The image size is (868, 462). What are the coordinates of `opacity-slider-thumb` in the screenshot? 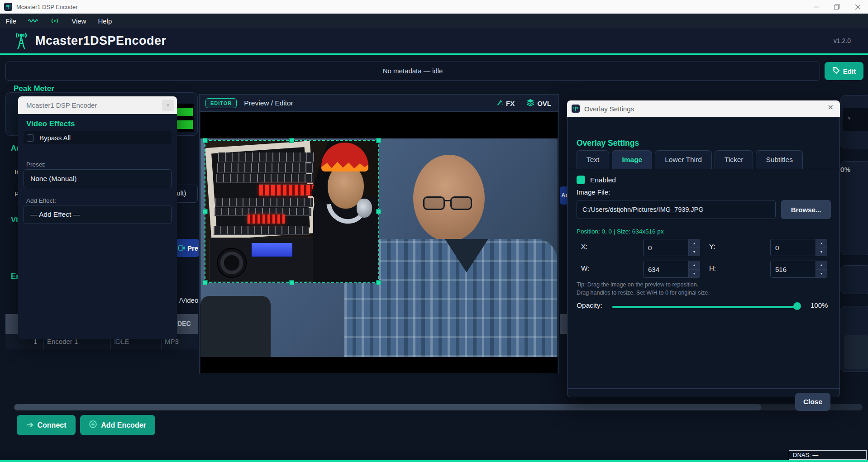 It's located at (797, 306).